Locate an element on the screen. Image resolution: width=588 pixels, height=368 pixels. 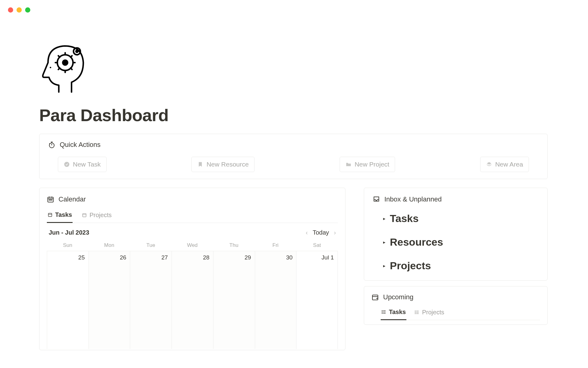
inbox-panel: Inbox & Unplanned ▸ Tasks ▸ Resources ▸ … is located at coordinates (456, 234).